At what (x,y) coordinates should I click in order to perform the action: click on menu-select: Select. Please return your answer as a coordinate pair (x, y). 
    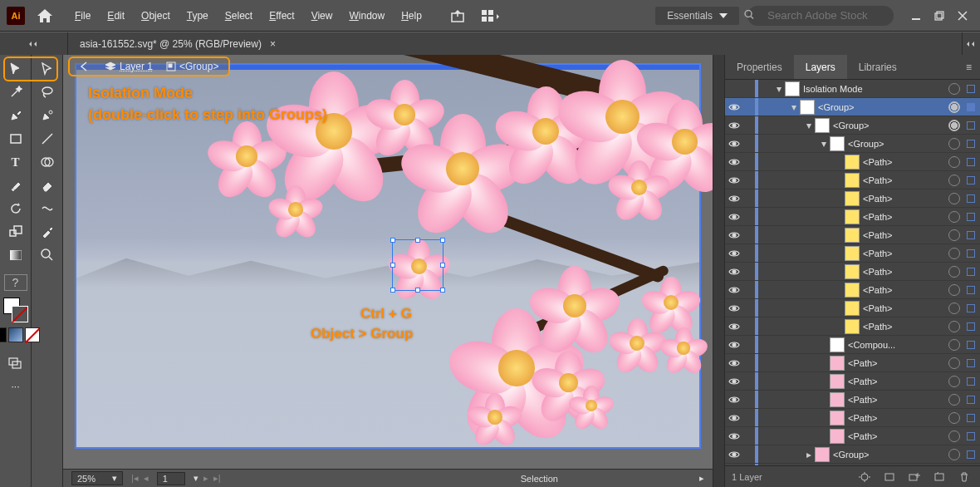
    Looking at the image, I should click on (239, 16).